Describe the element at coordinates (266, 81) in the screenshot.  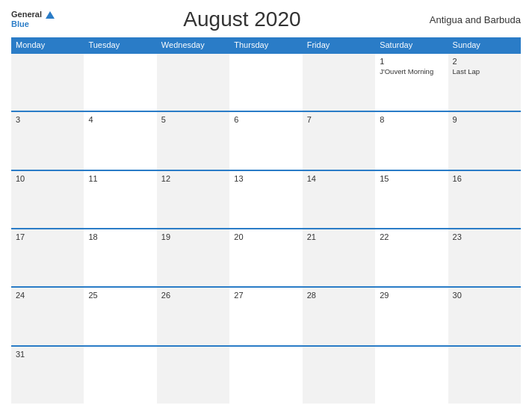
I see `calendar-week-1: 1J'Ouvert Morning2Last Lap` at that location.